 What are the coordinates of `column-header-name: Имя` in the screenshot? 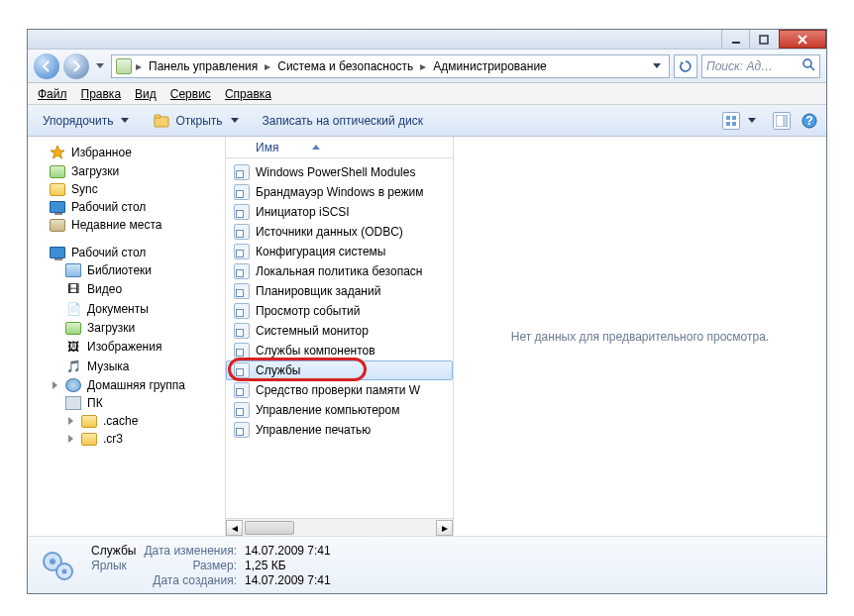 It's located at (339, 148).